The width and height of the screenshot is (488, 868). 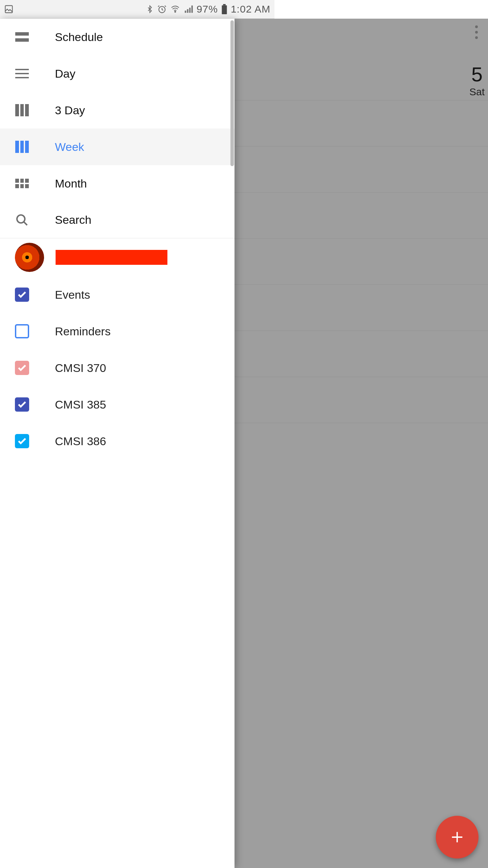 I want to click on account-name-redacted, so click(x=111, y=257).